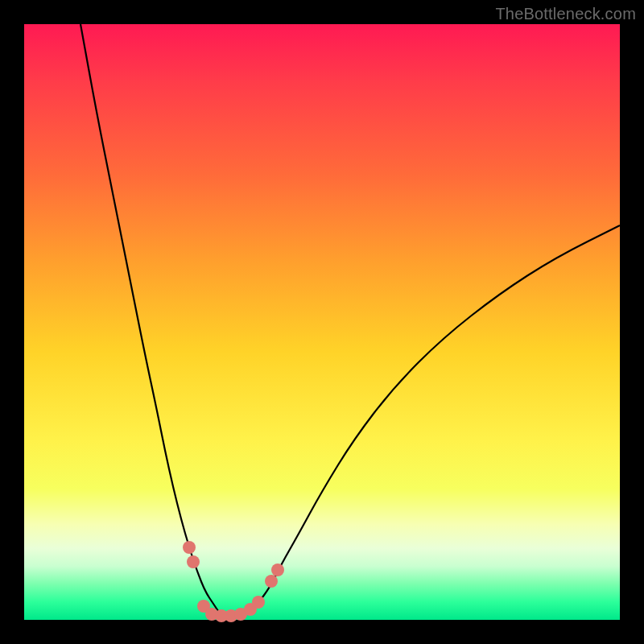 This screenshot has height=644, width=644. I want to click on watermark-text: TheBottleneck.com, so click(565, 14).